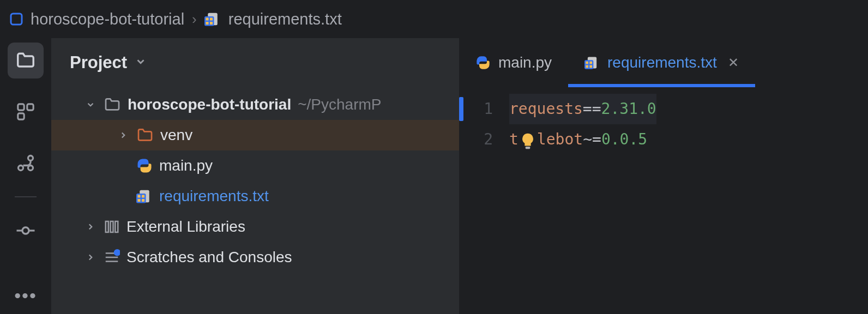 The image size is (868, 314). Describe the element at coordinates (624, 140) in the screenshot. I see `token-version: 0.0.5` at that location.